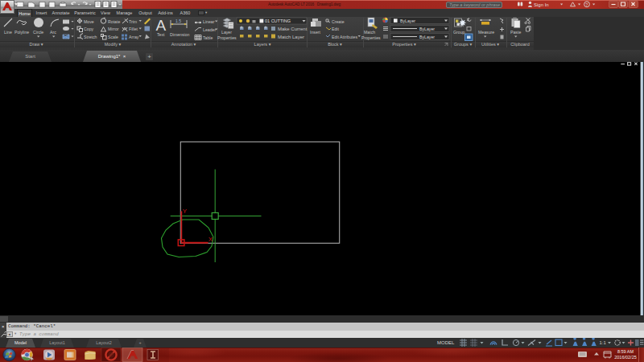 Image resolution: width=644 pixels, height=362 pixels. I want to click on svg-text: Dimension, so click(180, 35).